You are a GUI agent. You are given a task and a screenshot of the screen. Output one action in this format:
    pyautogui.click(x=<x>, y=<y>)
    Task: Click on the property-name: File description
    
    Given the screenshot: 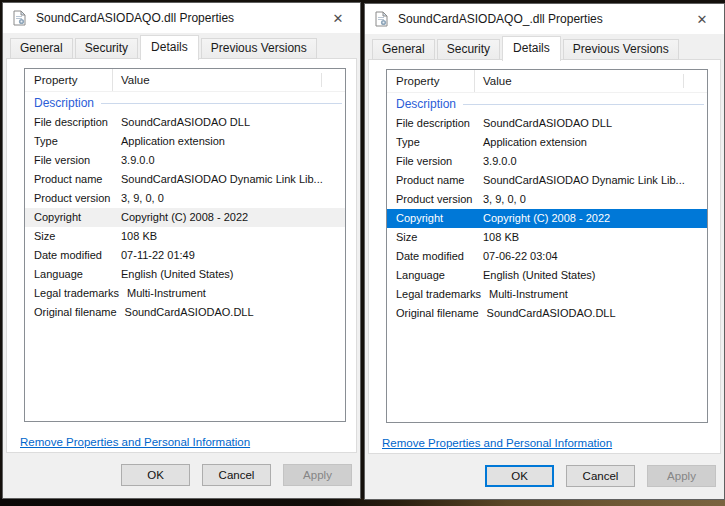 What is the action you would take?
    pyautogui.click(x=431, y=124)
    